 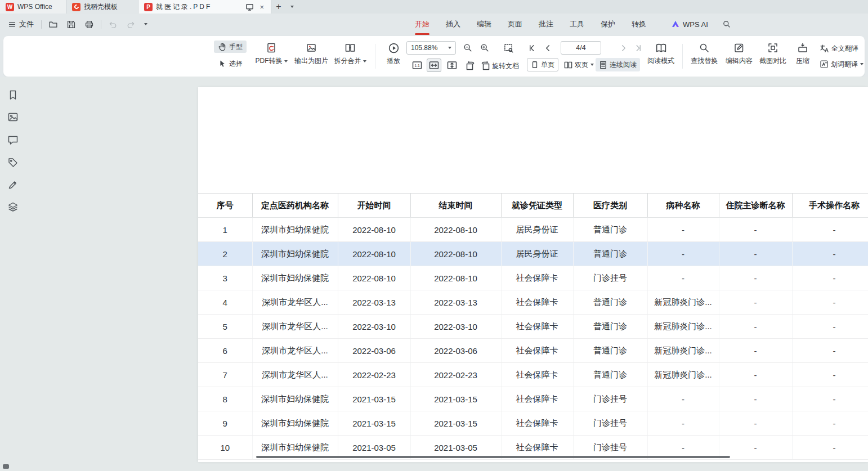 What do you see at coordinates (6, 466) in the screenshot?
I see `status-corner-icon` at bounding box center [6, 466].